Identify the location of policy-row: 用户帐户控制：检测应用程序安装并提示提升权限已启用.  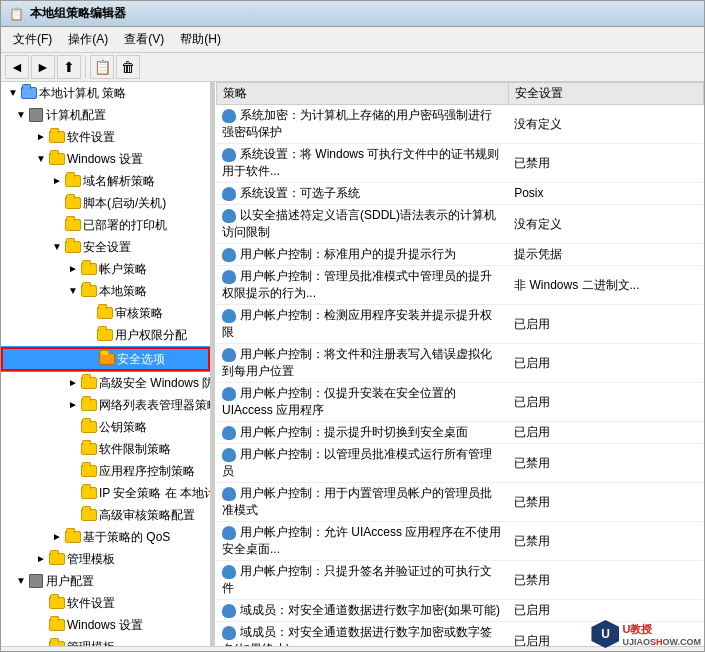
(460, 324).